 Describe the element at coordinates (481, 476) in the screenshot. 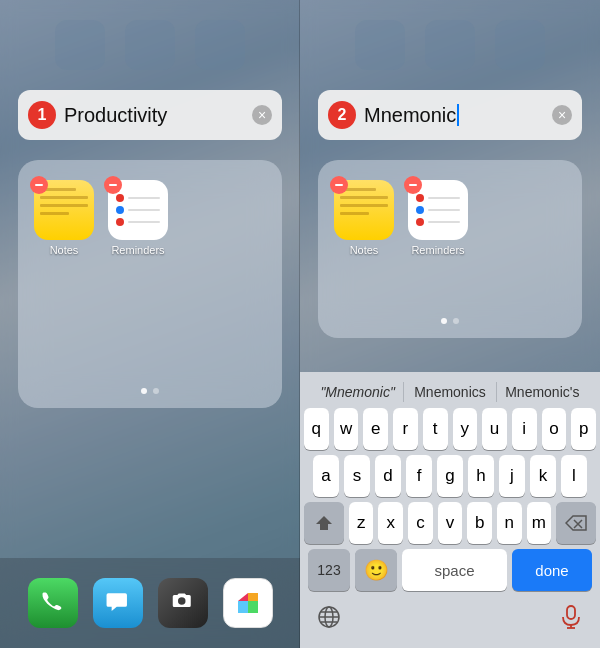

I see `key-h: h` at that location.